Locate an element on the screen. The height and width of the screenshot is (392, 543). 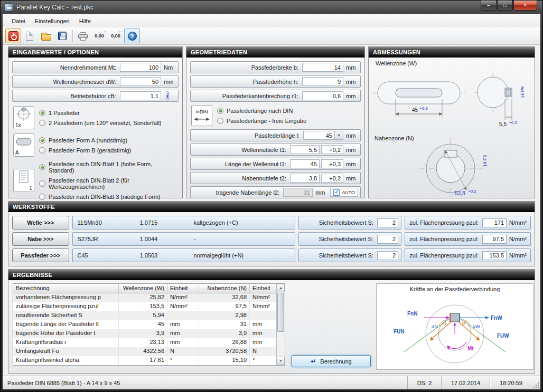
table-row: Umfangskraft Fu4322,56N3720,58N is located at coordinates (145, 351).